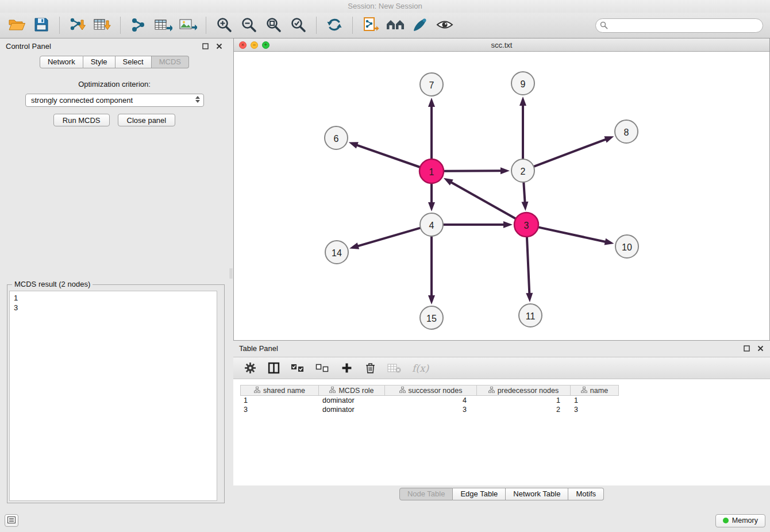 The height and width of the screenshot is (532, 770). What do you see at coordinates (220, 46) in the screenshot?
I see `close-panel-icon` at bounding box center [220, 46].